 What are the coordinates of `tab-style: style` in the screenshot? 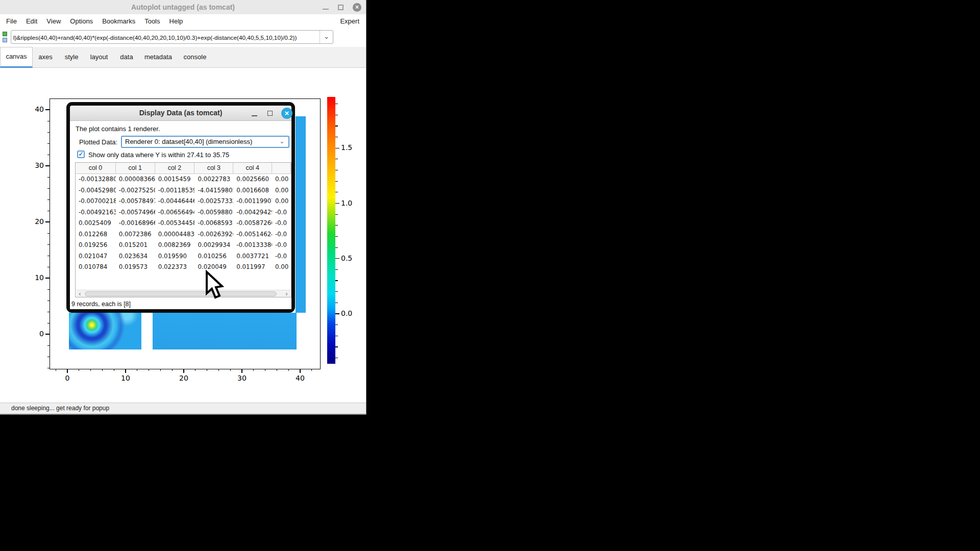 It's located at (71, 57).